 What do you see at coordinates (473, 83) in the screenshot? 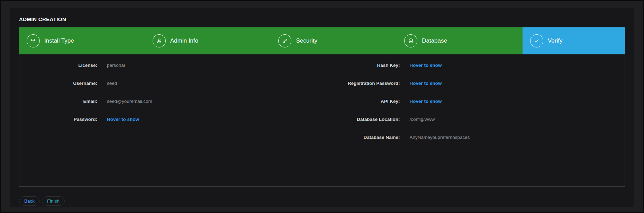
I see `summary-row-registration-password: Registration Password: Hover to show` at bounding box center [473, 83].